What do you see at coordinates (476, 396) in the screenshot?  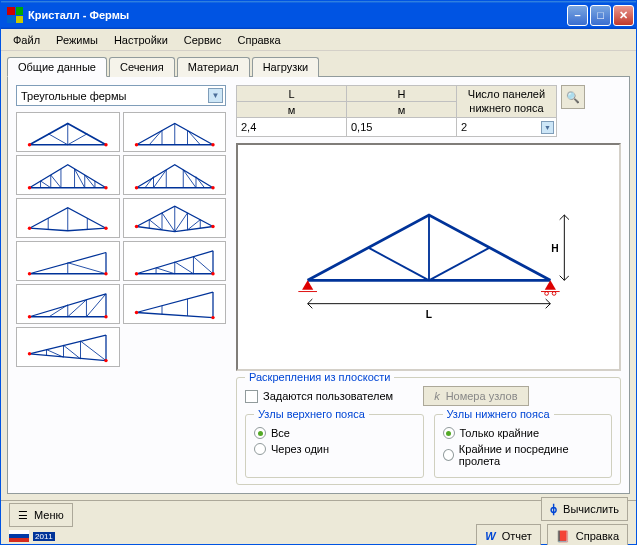 I see `node-numbers-button: k Номера узлов` at bounding box center [476, 396].